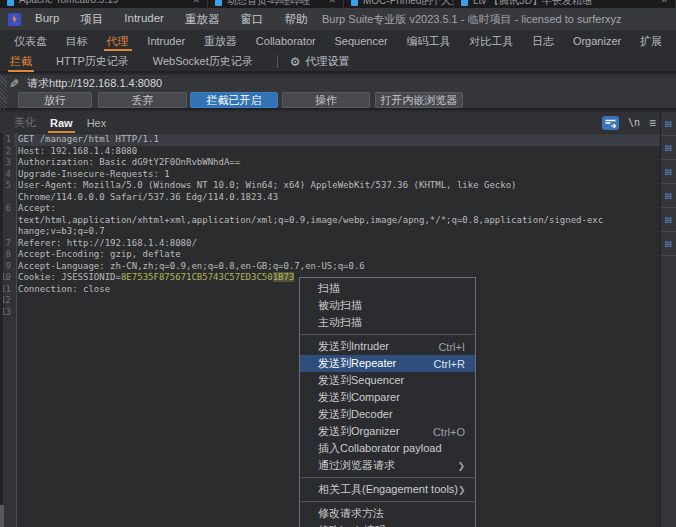 Image resolution: width=676 pixels, height=527 pixels. I want to click on main-tab-label: 对比工具, so click(491, 42).